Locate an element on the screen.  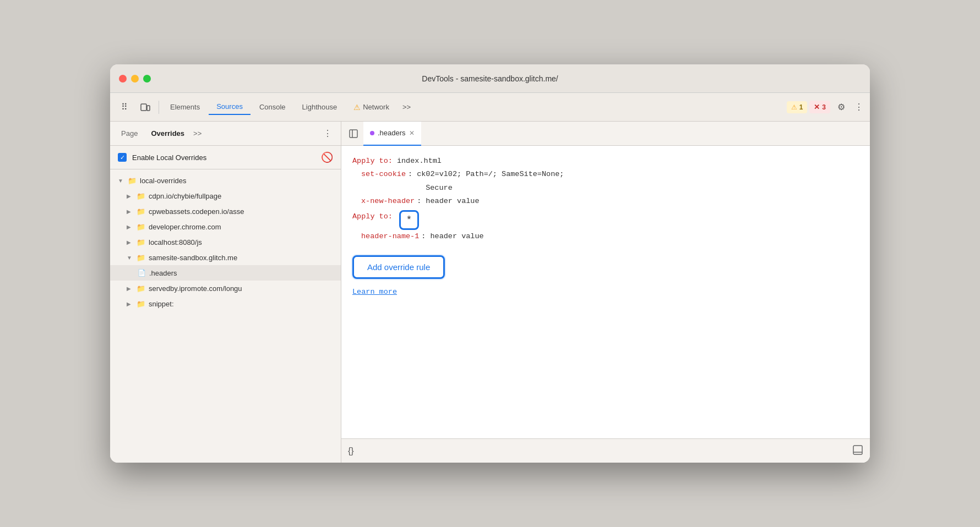
tab-console: Console is located at coordinates (273, 107).